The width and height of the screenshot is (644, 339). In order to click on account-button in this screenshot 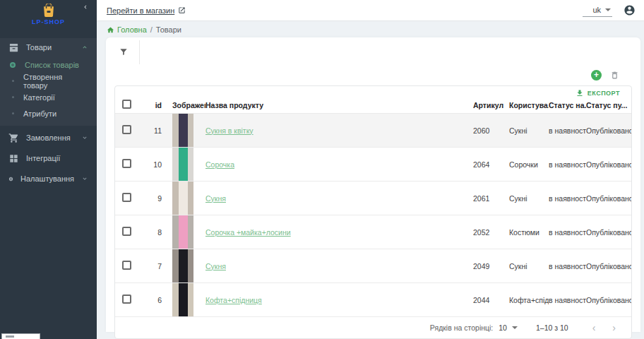, I will do `click(630, 10)`.